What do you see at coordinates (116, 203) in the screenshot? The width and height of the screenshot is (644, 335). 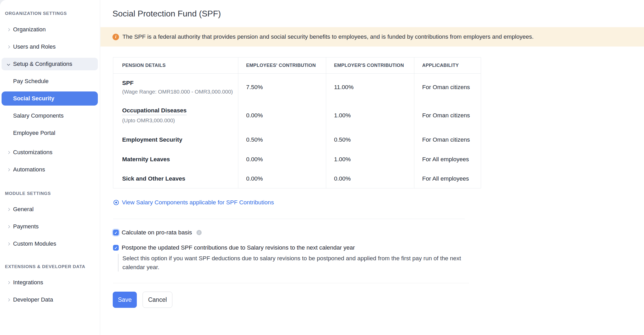 I see `view-icon` at bounding box center [116, 203].